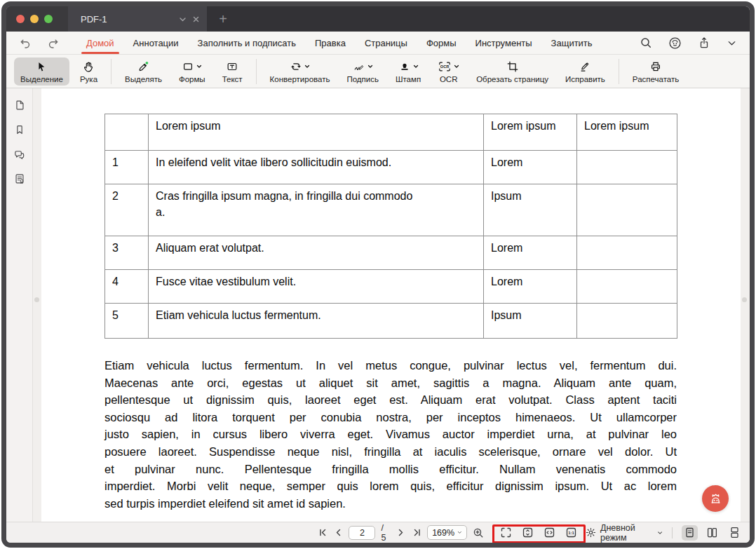  What do you see at coordinates (362, 533) in the screenshot?
I see `page-number-input` at bounding box center [362, 533].